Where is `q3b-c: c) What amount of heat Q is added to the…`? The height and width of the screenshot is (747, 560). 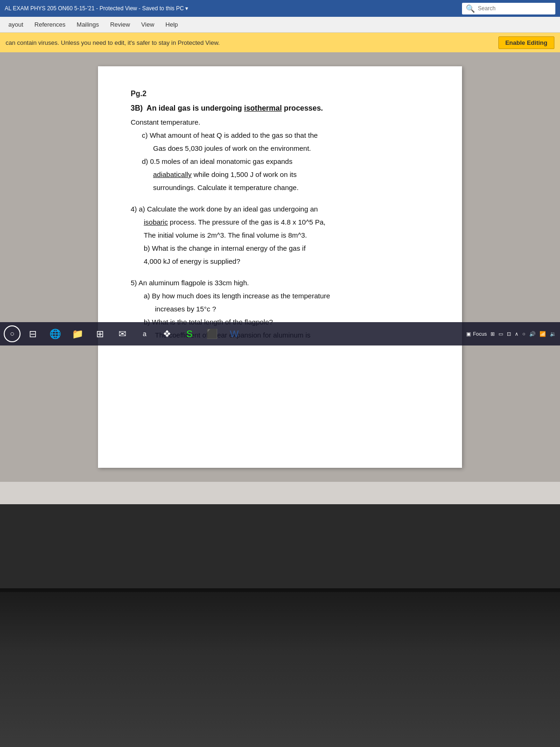
q3b-c: c) What amount of heat Q is added to the… is located at coordinates (280, 135).